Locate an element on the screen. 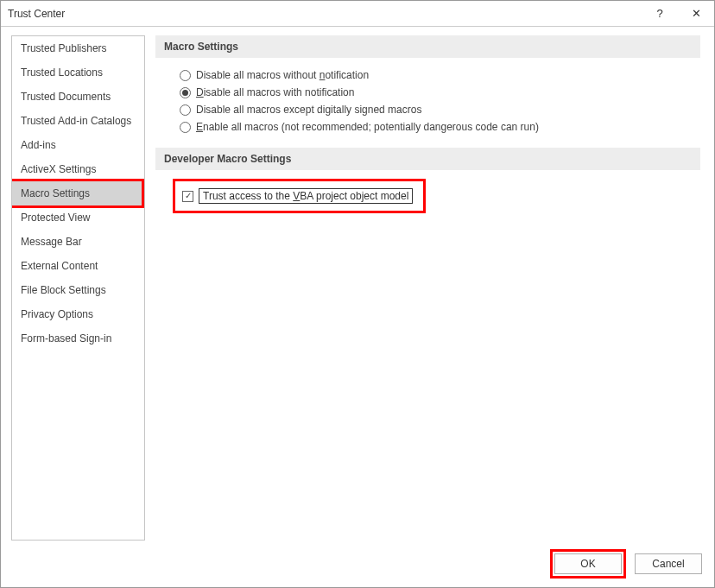 The width and height of the screenshot is (715, 588). sidebar-item-external-content: External Content is located at coordinates (78, 266).